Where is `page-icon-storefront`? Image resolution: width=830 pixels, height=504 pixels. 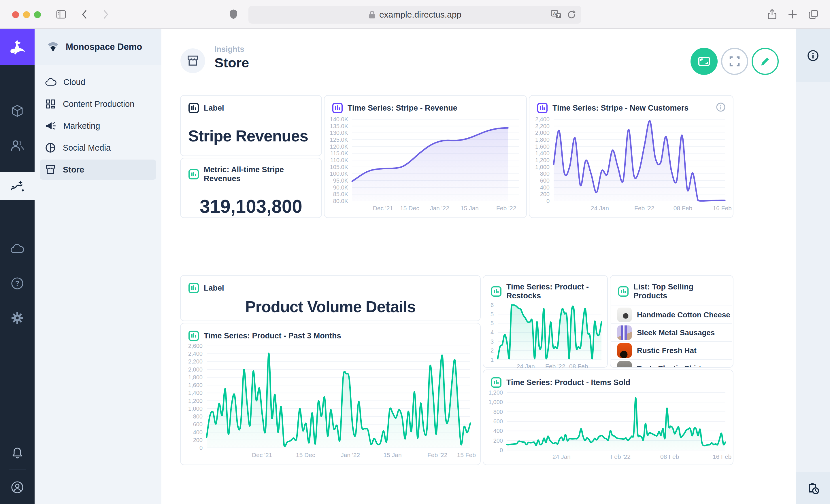 page-icon-storefront is located at coordinates (193, 61).